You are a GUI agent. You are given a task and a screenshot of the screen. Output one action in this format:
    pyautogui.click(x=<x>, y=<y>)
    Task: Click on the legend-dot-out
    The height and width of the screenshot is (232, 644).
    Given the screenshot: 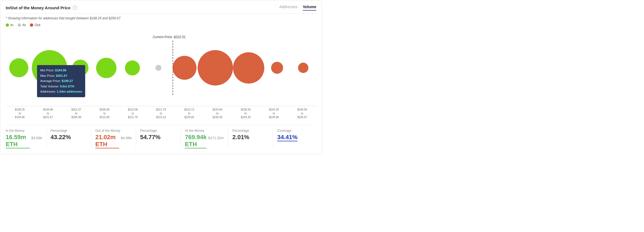 What is the action you would take?
    pyautogui.click(x=32, y=25)
    